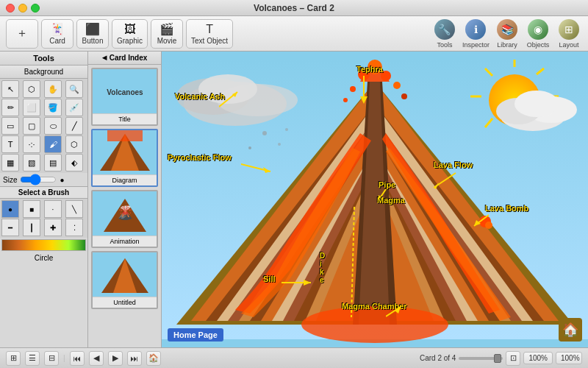 This screenshot has width=588, height=368. What do you see at coordinates (32, 126) in the screenshot?
I see `rounded-rect-tool: ▢` at bounding box center [32, 126].